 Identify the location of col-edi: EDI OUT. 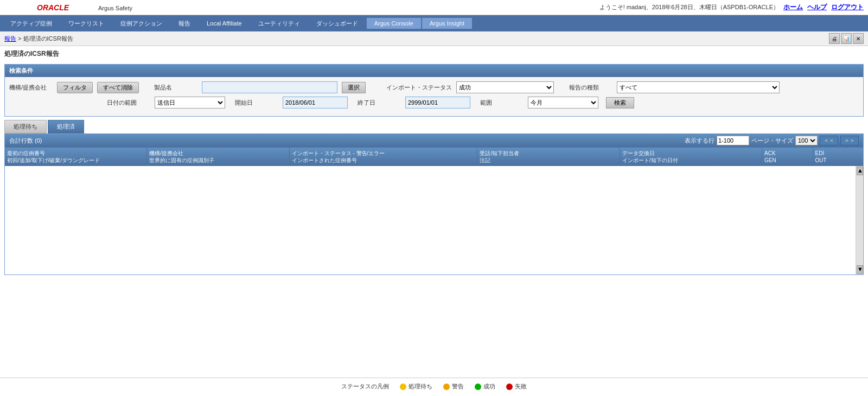
(838, 157).